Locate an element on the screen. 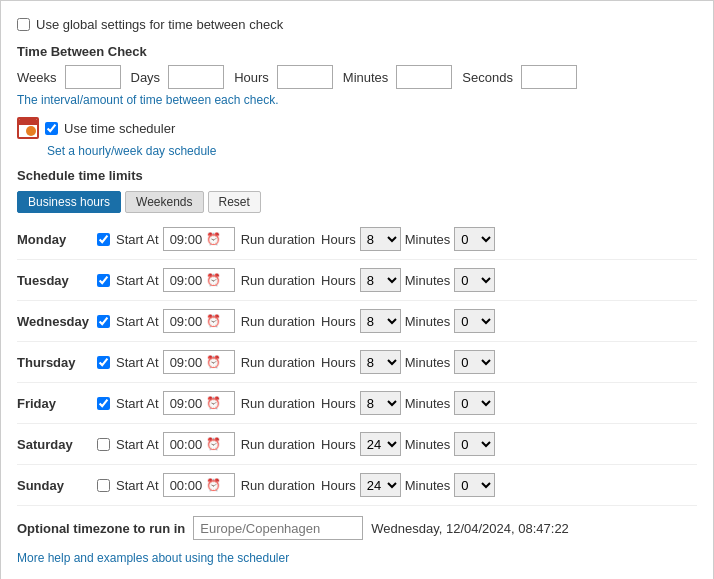  reset-button: Reset is located at coordinates (234, 202).